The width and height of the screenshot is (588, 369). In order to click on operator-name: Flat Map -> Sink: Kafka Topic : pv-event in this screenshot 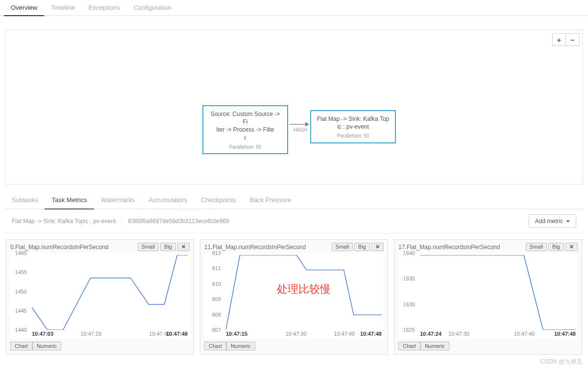, I will do `click(64, 221)`.